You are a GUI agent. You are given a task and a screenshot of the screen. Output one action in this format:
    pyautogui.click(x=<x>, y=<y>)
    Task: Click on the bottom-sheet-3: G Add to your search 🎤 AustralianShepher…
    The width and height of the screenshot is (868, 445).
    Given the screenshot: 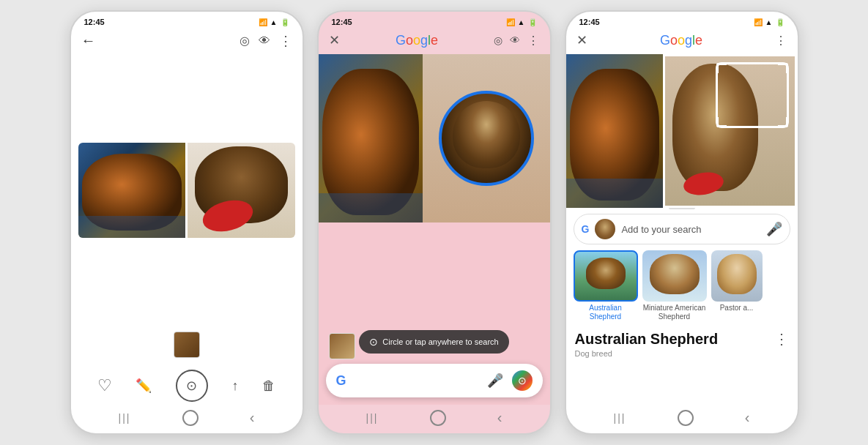 What is the action you would take?
    pyautogui.click(x=682, y=303)
    